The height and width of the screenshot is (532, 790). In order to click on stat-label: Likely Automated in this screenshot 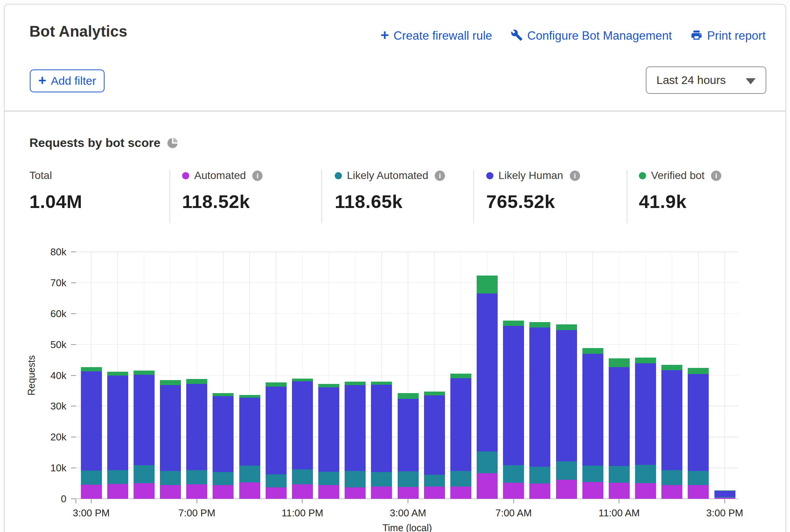, I will do `click(388, 176)`.